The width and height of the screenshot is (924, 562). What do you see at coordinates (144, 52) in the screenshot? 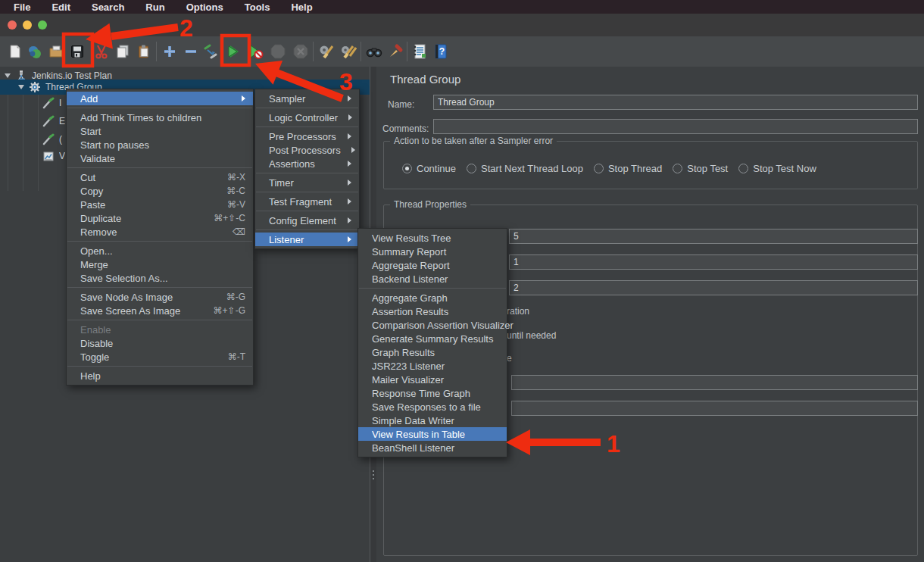
I see `paste-icon` at bounding box center [144, 52].